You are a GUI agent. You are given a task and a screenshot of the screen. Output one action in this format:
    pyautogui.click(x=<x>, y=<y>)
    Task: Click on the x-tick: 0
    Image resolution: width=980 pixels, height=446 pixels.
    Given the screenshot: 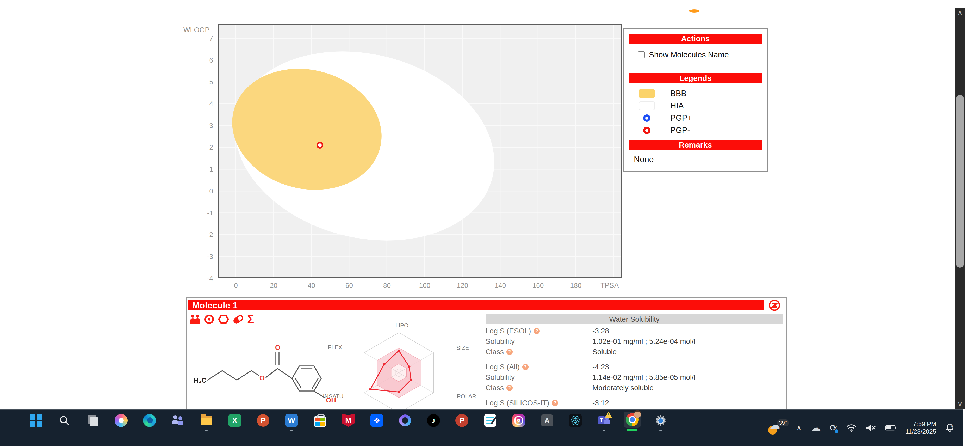 What is the action you would take?
    pyautogui.click(x=236, y=285)
    